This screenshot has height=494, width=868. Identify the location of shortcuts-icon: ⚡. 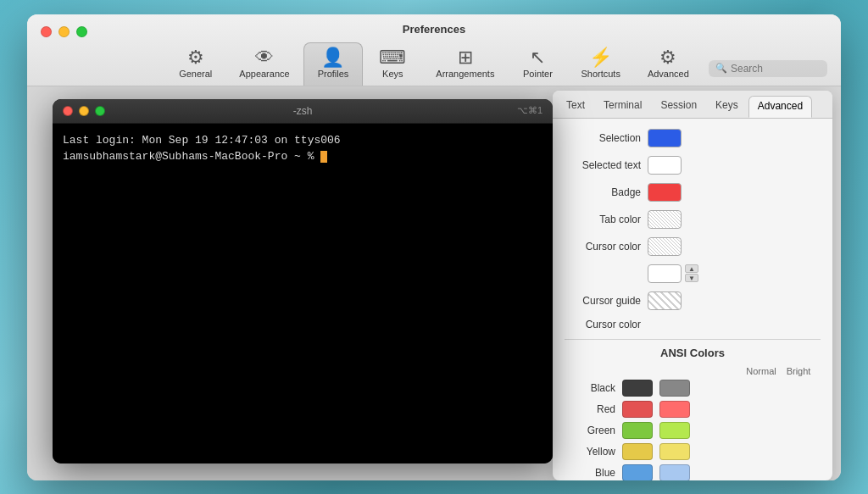
(600, 58).